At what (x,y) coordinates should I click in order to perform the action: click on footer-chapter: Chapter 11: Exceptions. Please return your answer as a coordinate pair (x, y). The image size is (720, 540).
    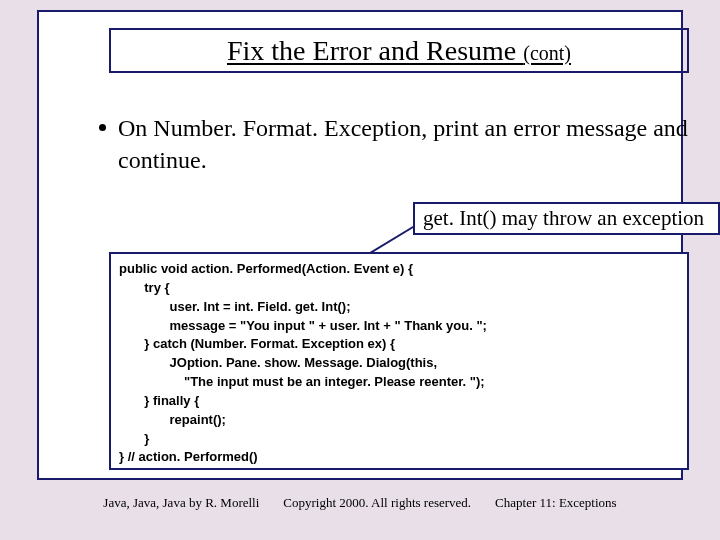
    Looking at the image, I should click on (556, 503).